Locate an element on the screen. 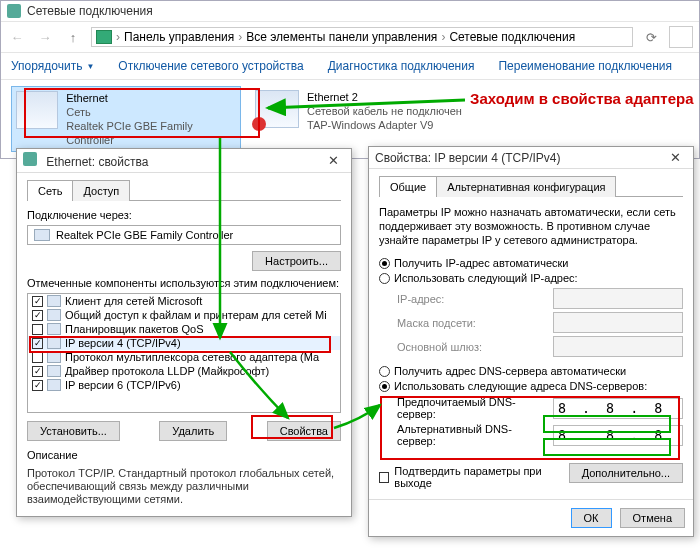 This screenshot has width=700, height=559. ok-button: ОК is located at coordinates (592, 518).